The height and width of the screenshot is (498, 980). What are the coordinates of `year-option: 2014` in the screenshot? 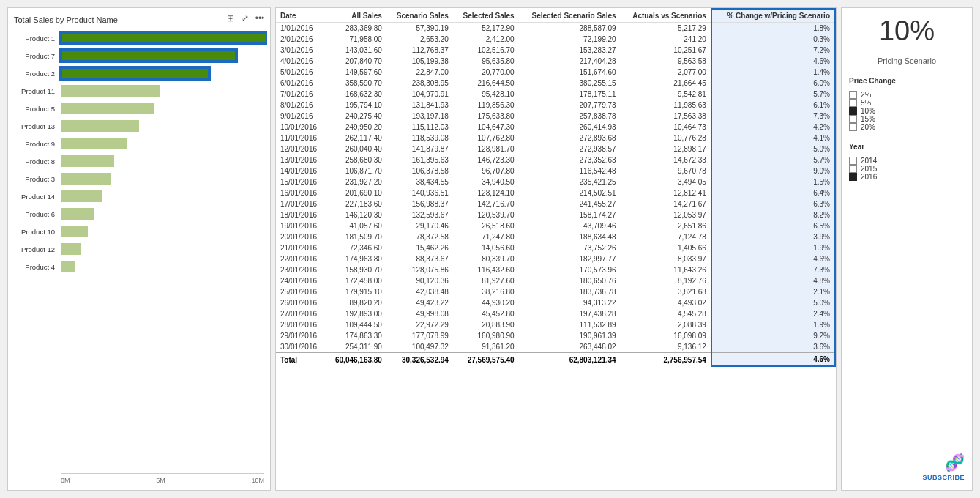 It's located at (907, 161).